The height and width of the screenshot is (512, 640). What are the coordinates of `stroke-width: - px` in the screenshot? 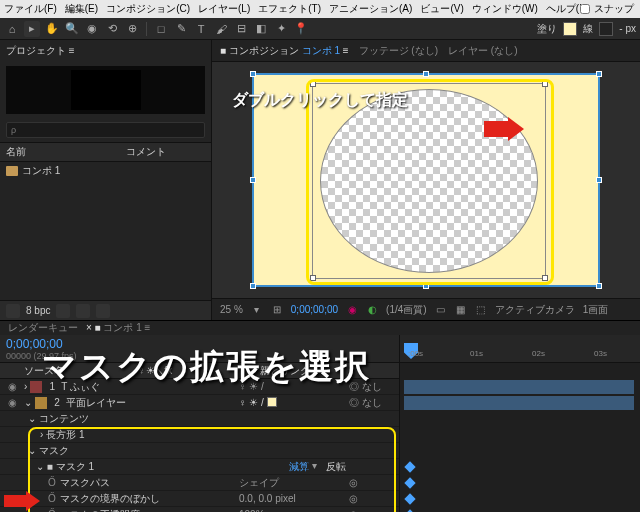 It's located at (628, 28).